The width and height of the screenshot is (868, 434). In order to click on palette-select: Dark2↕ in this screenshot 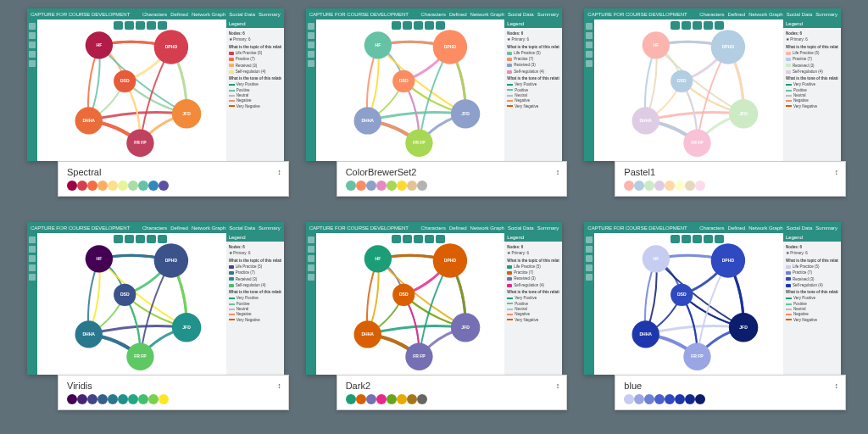, I will do `click(453, 392)`.